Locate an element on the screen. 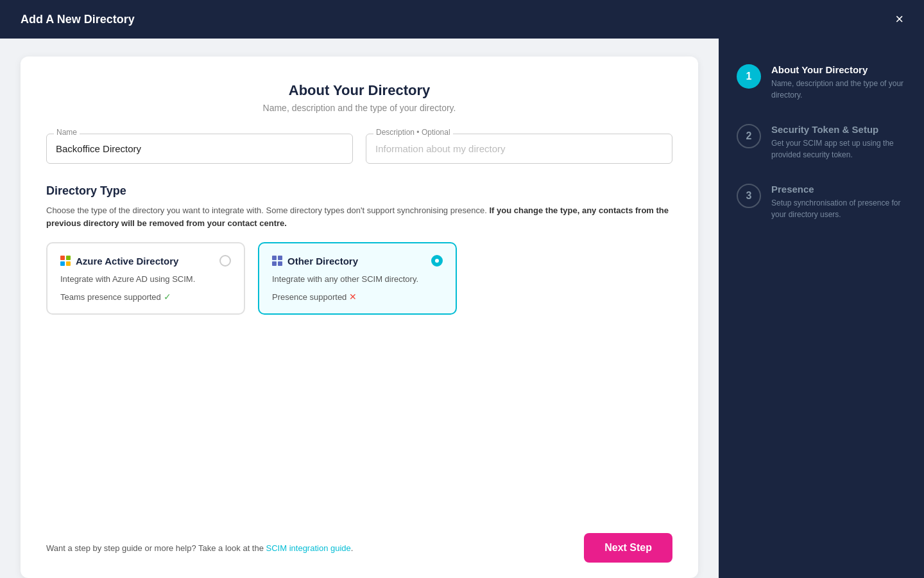  card-title: About Your Directory is located at coordinates (359, 91).